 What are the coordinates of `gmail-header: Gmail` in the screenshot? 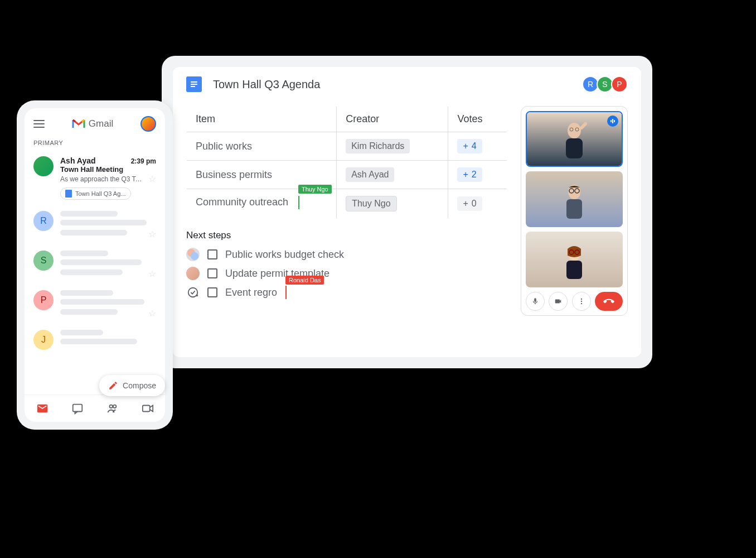 It's located at (95, 124).